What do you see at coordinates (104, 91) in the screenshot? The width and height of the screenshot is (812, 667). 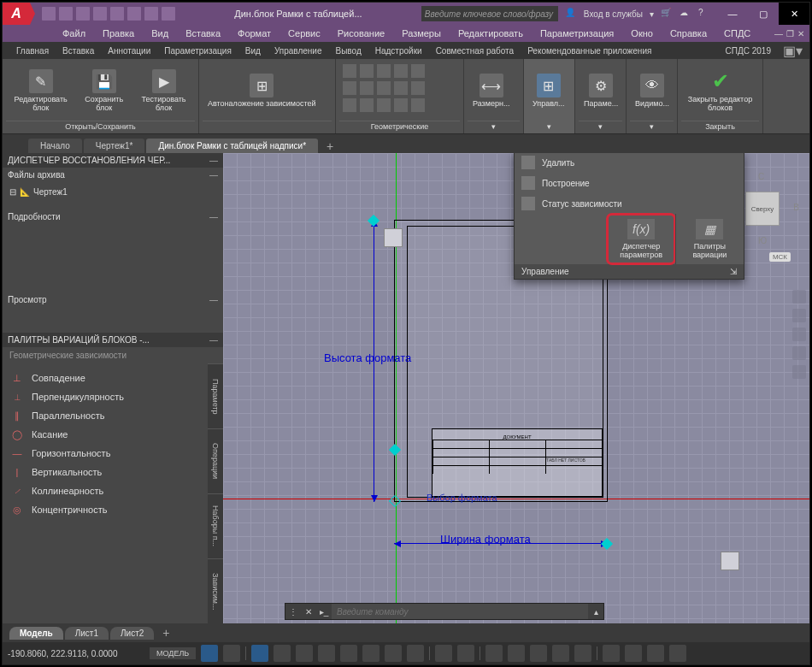 I see `save-block-button: 💾Сохранить блок` at bounding box center [104, 91].